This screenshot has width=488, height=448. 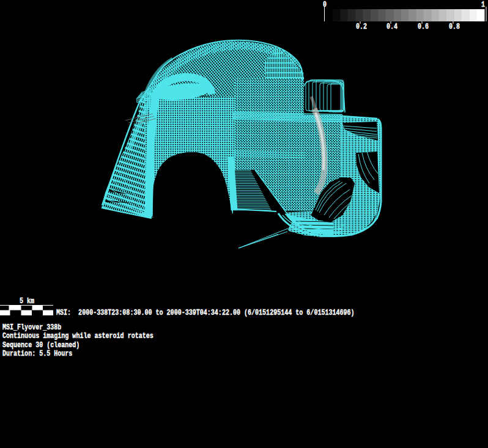 What do you see at coordinates (205, 313) in the screenshot?
I see `svg-text:MSI: 2000-338T23:08:30.00 to: MSI: 2000-338T23:08:30.00 to 2000-339T04…` at bounding box center [205, 313].